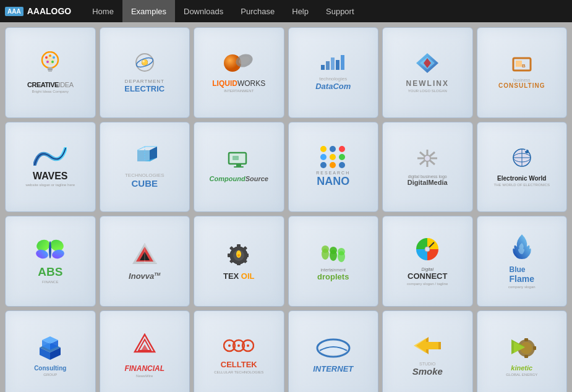 The height and width of the screenshot is (392, 572). What do you see at coordinates (145, 261) in the screenshot?
I see `logo-card-inovva: InovvaTM` at bounding box center [145, 261].